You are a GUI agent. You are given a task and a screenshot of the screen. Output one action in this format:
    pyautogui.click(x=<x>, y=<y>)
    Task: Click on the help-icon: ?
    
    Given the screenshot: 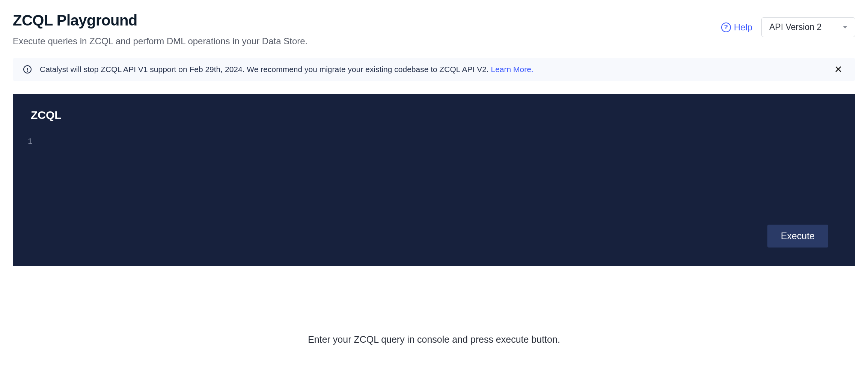 What is the action you would take?
    pyautogui.click(x=726, y=27)
    